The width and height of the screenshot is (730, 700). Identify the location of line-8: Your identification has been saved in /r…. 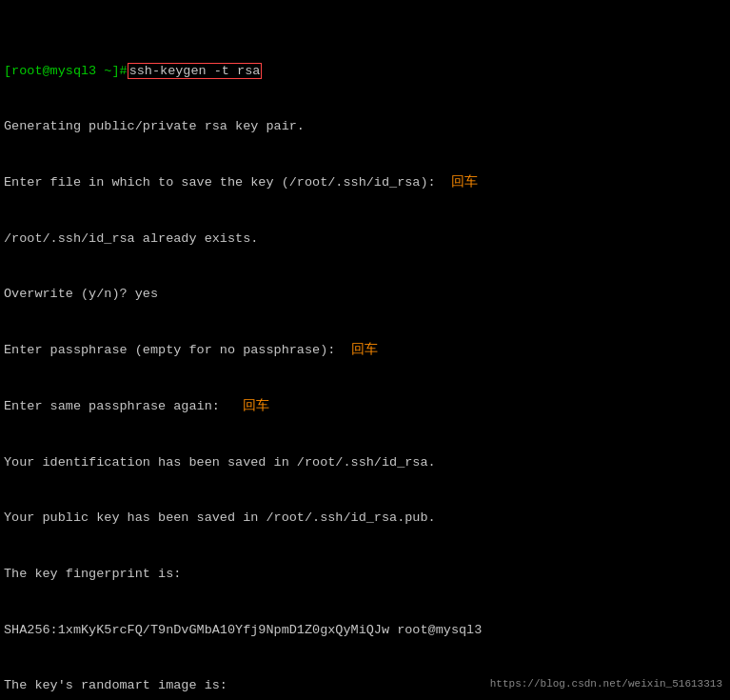
(365, 463).